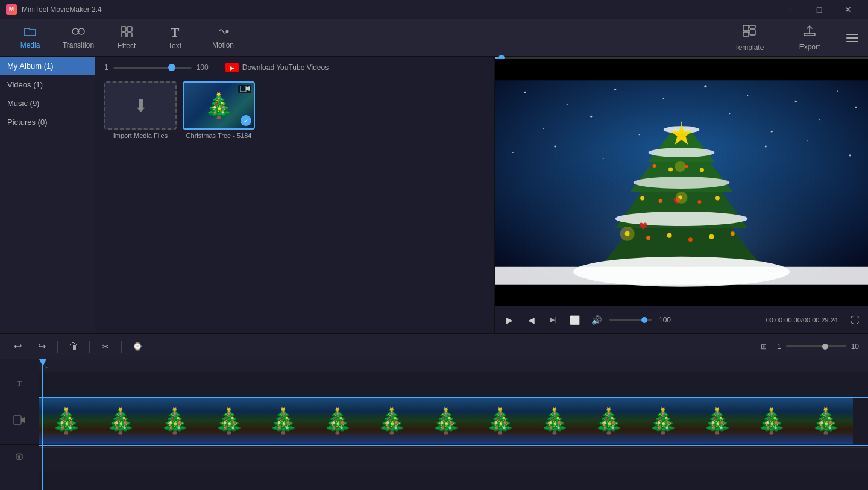 The image size is (868, 490). What do you see at coordinates (47, 84) in the screenshot?
I see `sidebar-item-videos: Videos (1)` at bounding box center [47, 84].